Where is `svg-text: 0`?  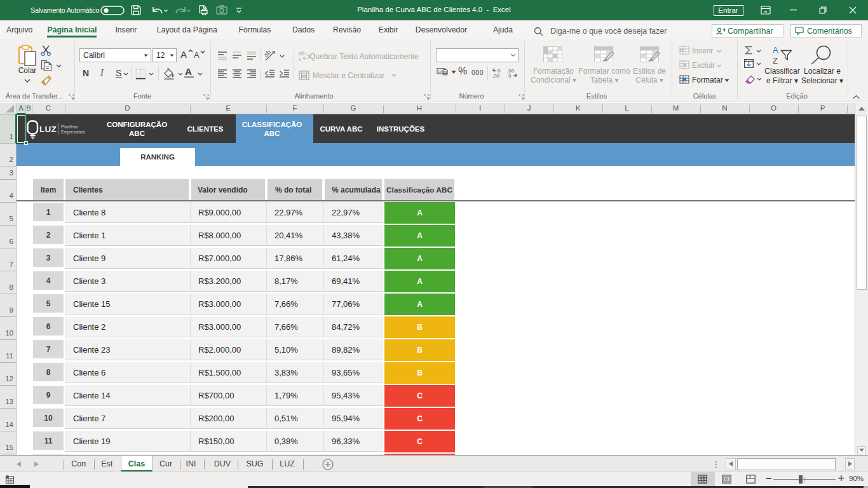
svg-text: 0 is located at coordinates (510, 76).